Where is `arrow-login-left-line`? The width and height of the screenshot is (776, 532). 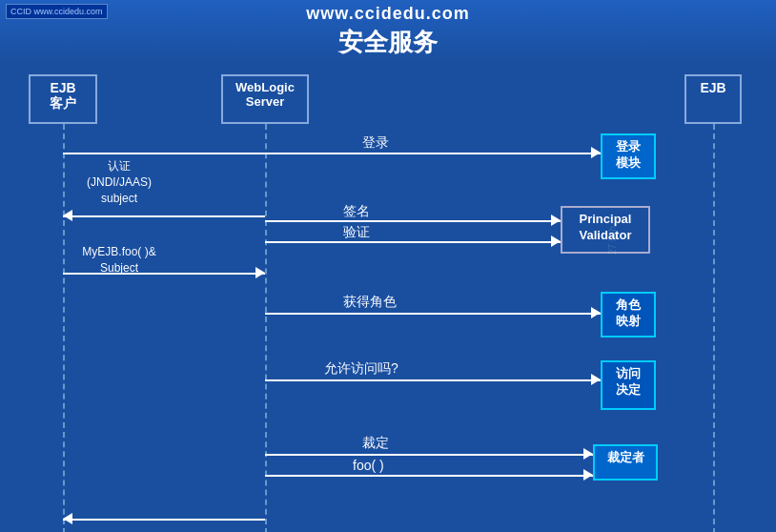 arrow-login-left-line is located at coordinates (164, 153).